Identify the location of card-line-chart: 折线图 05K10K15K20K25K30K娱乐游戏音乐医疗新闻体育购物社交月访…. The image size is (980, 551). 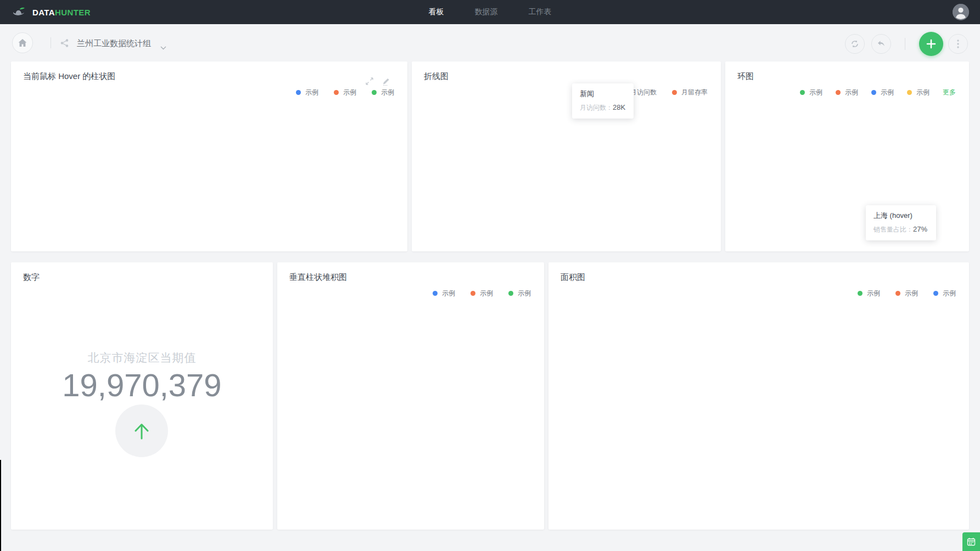
(567, 156).